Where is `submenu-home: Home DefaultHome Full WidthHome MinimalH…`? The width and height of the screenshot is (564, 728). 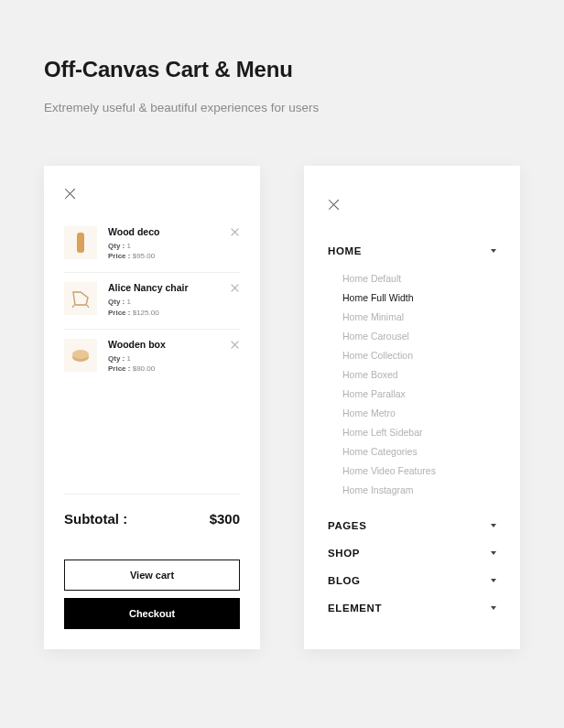 submenu-home: Home DefaultHome Full WidthHome MinimalH… is located at coordinates (412, 388).